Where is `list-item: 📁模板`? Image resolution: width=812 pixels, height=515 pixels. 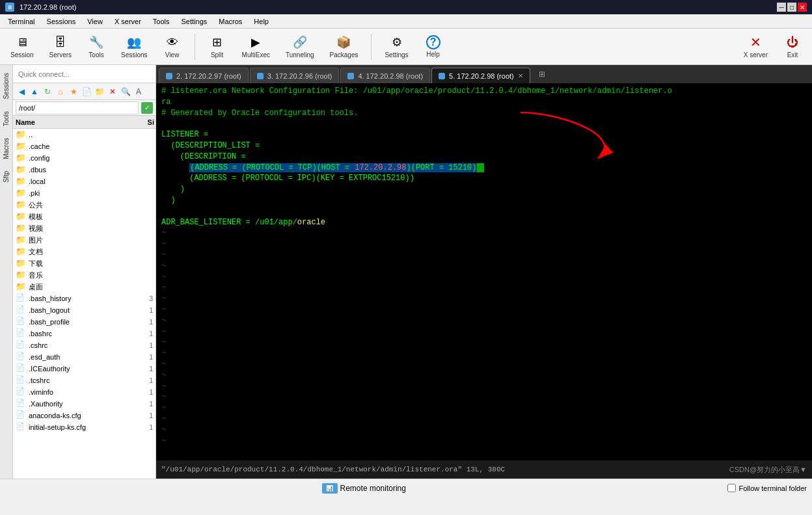 list-item: 📁模板 is located at coordinates (85, 217).